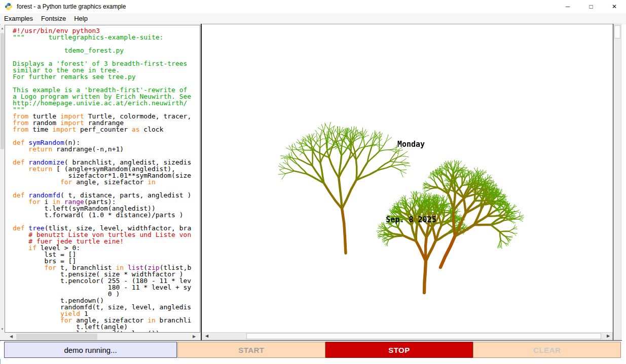 The image size is (626, 364). I want to click on code-line: return randrange(-n,n+1), so click(106, 149).